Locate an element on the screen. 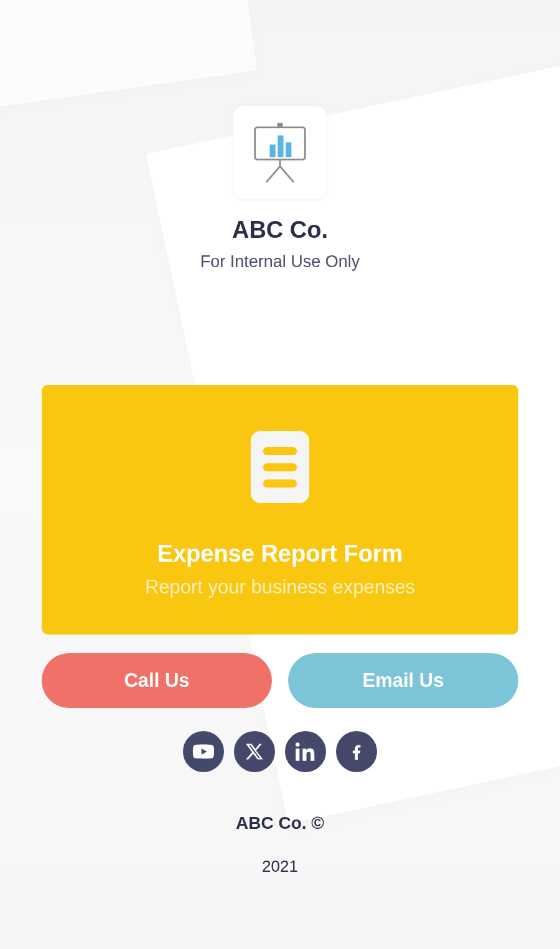 The width and height of the screenshot is (560, 949). card-subtitle: Report your business expenses is located at coordinates (280, 587).